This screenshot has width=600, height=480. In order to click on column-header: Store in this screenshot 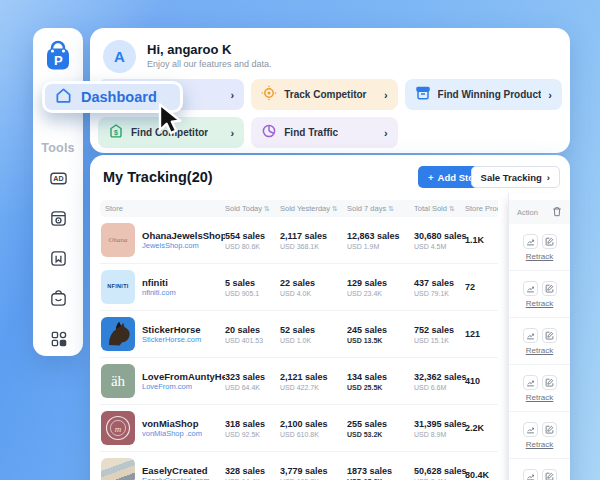, I will do `click(162, 208)`.